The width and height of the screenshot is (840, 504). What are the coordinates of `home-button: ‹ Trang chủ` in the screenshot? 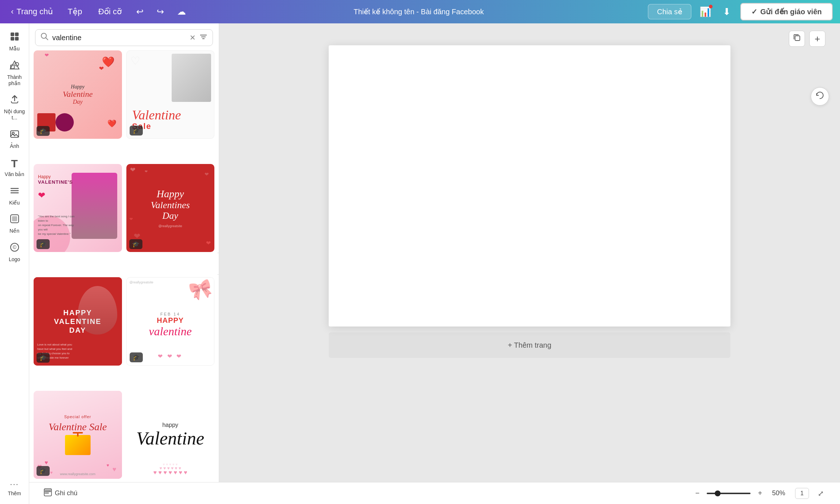 It's located at (32, 12).